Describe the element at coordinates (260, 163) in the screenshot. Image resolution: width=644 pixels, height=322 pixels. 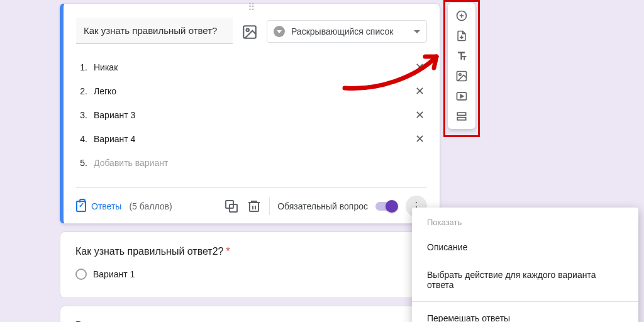
I see `option-label: Добавить вариант` at that location.